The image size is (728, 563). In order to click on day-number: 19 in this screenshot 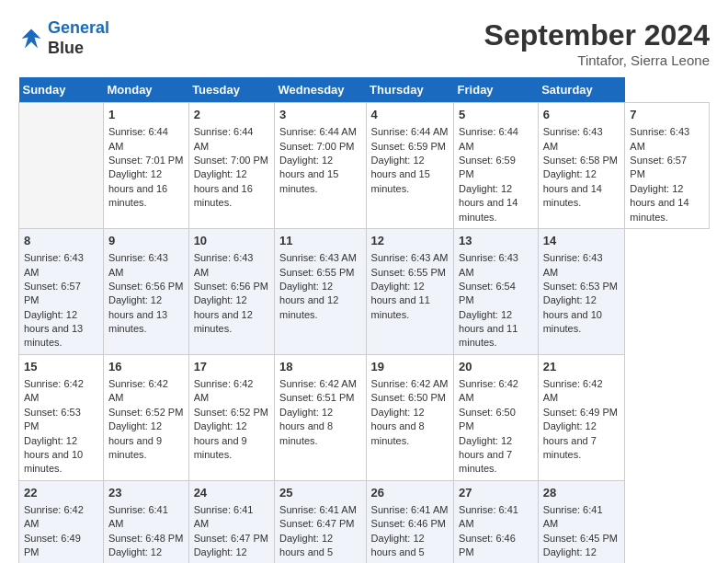, I will do `click(410, 367)`.